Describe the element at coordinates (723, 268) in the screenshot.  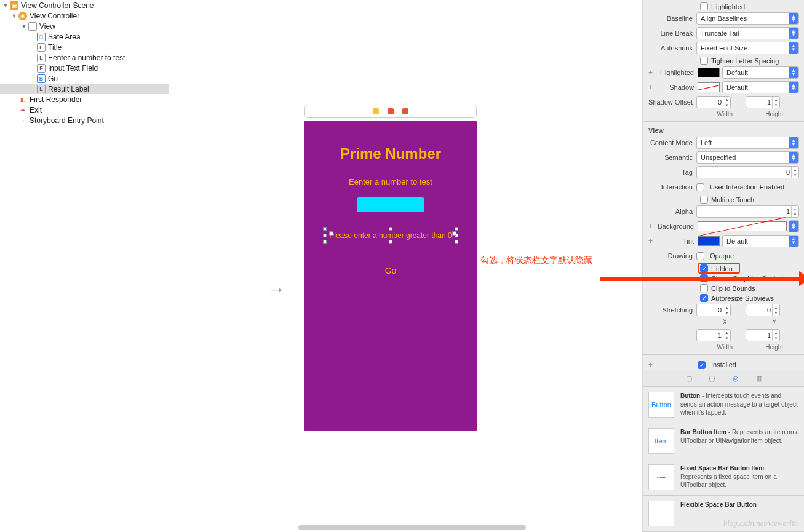
I see `hidden-checkbox-row: ✓ Hidden` at that location.